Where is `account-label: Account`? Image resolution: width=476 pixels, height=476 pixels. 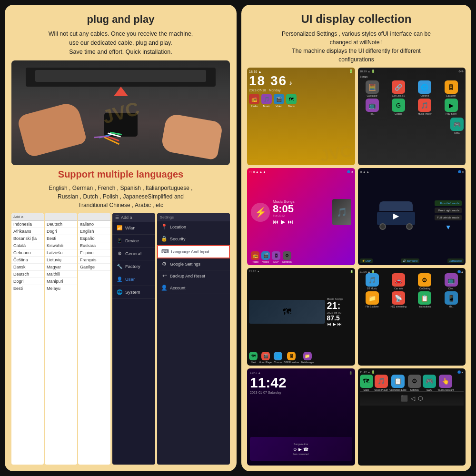
account-label: Account is located at coordinates (178, 288).